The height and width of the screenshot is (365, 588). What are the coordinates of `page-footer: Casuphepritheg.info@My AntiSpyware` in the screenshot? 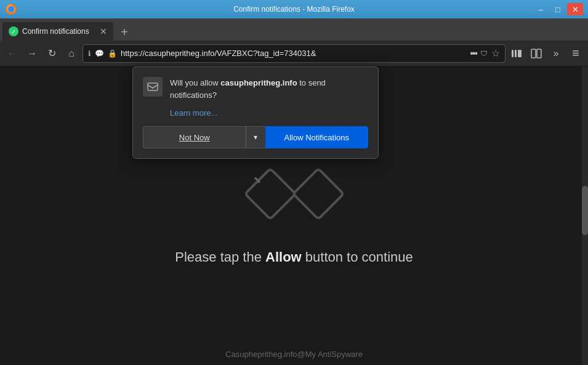 It's located at (294, 355).